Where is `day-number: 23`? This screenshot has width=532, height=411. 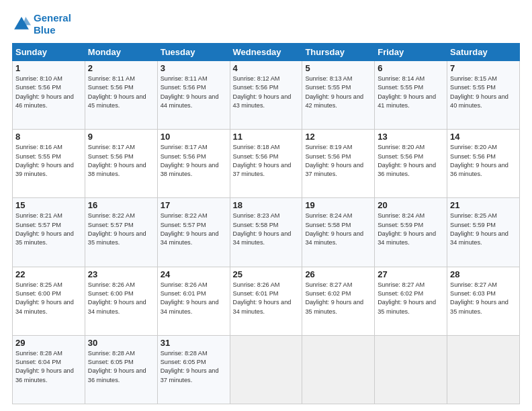 day-number: 23 is located at coordinates (121, 274).